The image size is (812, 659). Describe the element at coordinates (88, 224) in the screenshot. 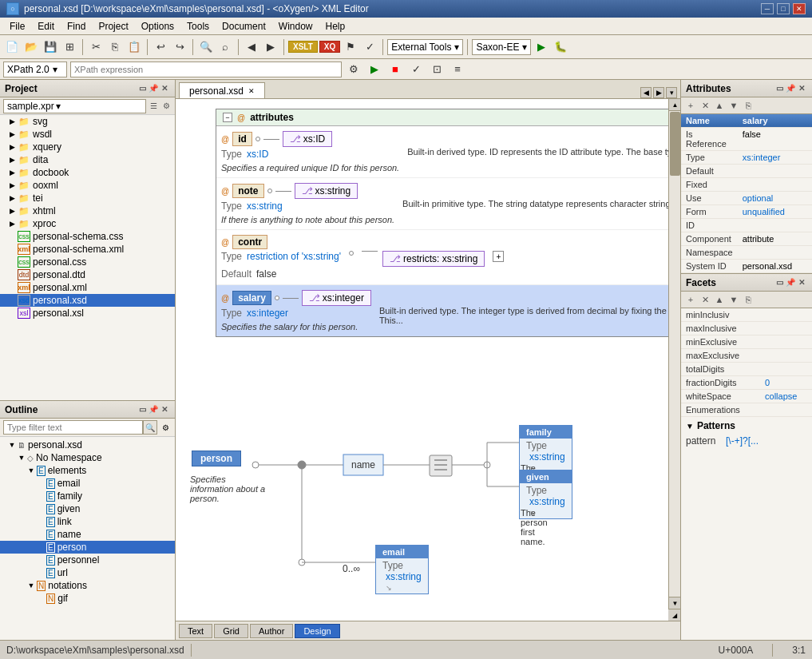

I see `tree-xproc: ▶ 📁 xproc` at that location.